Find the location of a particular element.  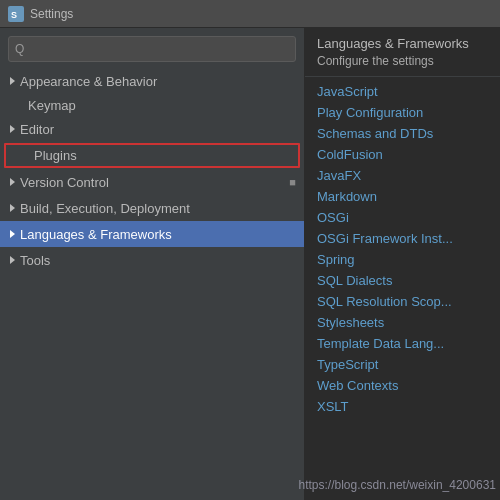

app-icon: S is located at coordinates (16, 14).